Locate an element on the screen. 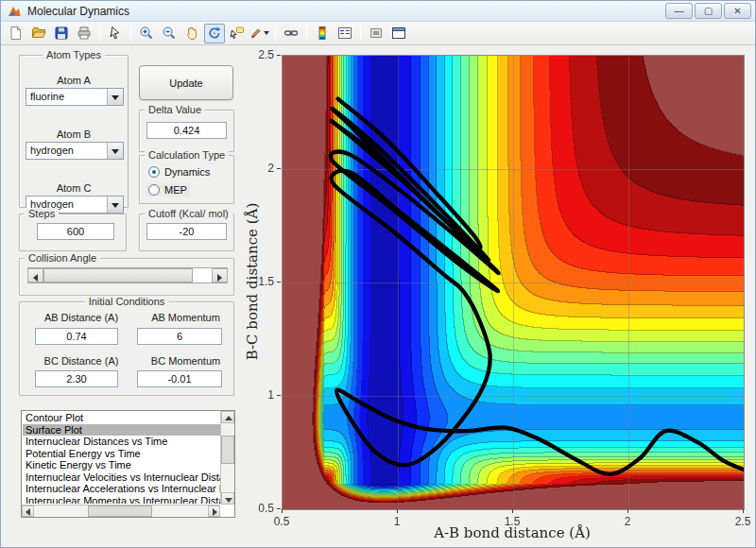 This screenshot has width=756, height=548. atom-b-dropdown-arrow-icon is located at coordinates (115, 151).